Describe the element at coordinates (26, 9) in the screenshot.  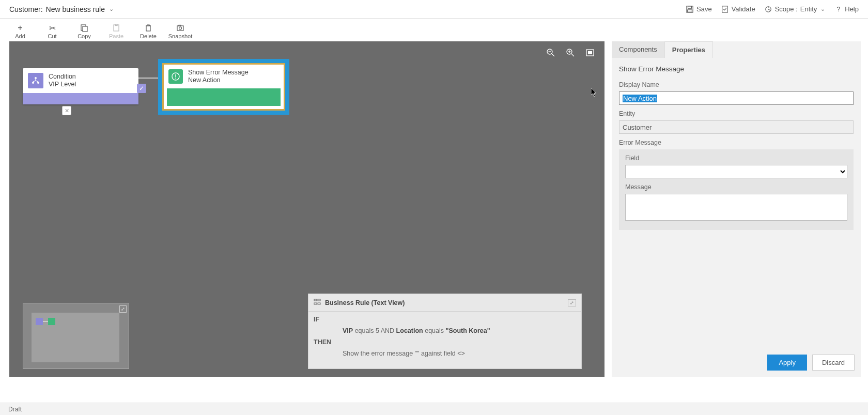
I see `entity-label: Customer:` at that location.